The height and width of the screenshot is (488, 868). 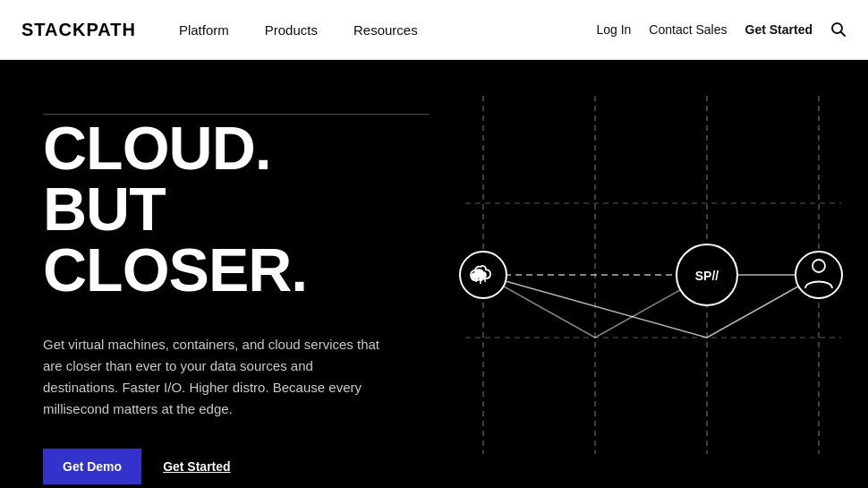 What do you see at coordinates (779, 30) in the screenshot?
I see `get-started-nav-link: Get Started` at bounding box center [779, 30].